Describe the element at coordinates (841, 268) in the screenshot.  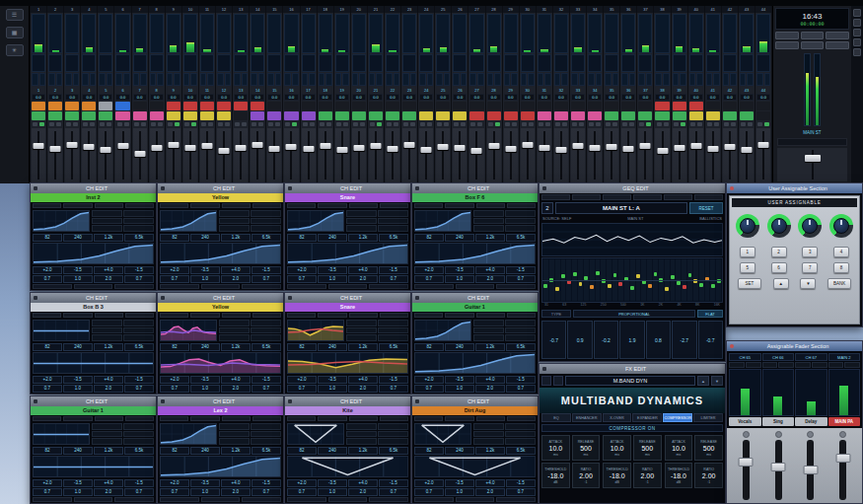
I see `assignable-button-8: 8` at that location.